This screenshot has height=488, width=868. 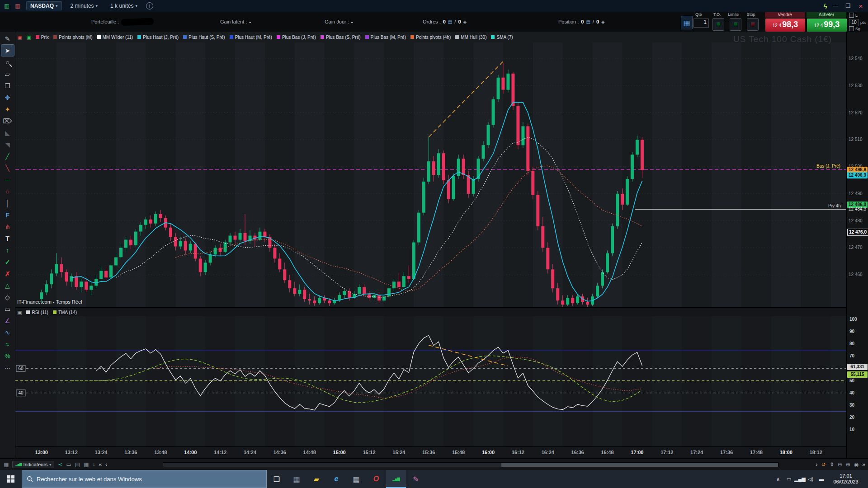 I want to click on pitchfork-tool-icon: ⋔, so click(x=8, y=227).